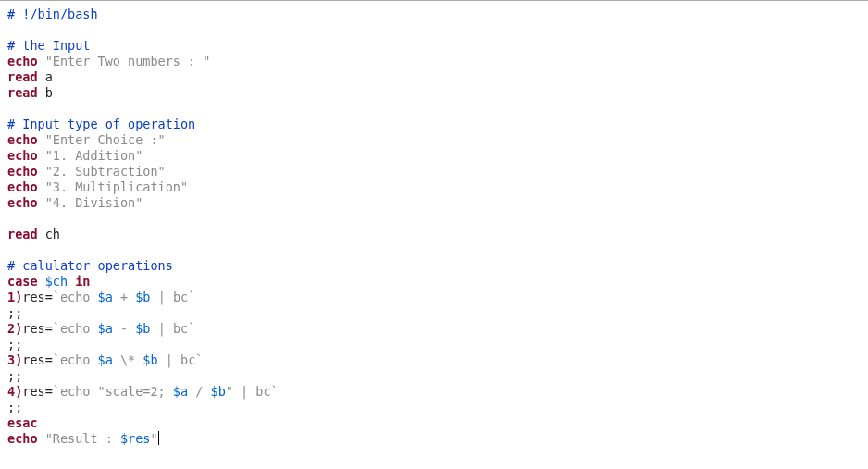  Describe the element at coordinates (79, 281) in the screenshot. I see `keyword-in: in` at that location.